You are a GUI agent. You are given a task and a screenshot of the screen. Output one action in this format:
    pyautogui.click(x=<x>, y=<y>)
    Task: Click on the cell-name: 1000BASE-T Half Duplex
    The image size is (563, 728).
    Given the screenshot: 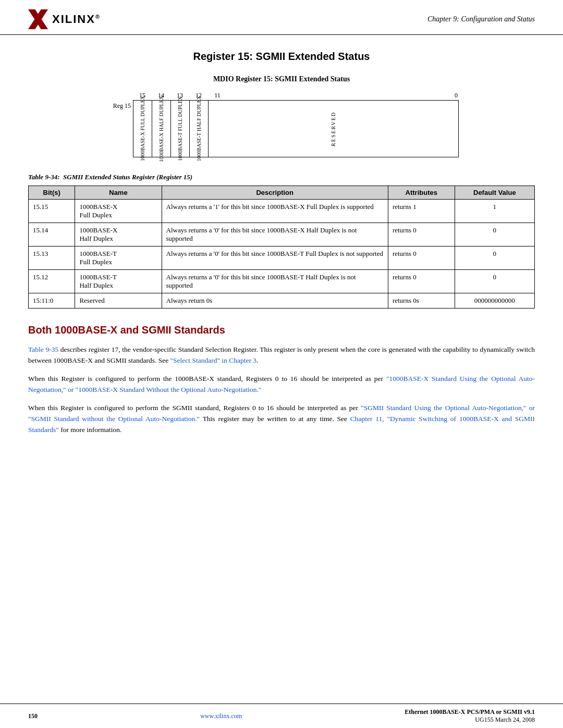 What is the action you would take?
    pyautogui.click(x=118, y=281)
    